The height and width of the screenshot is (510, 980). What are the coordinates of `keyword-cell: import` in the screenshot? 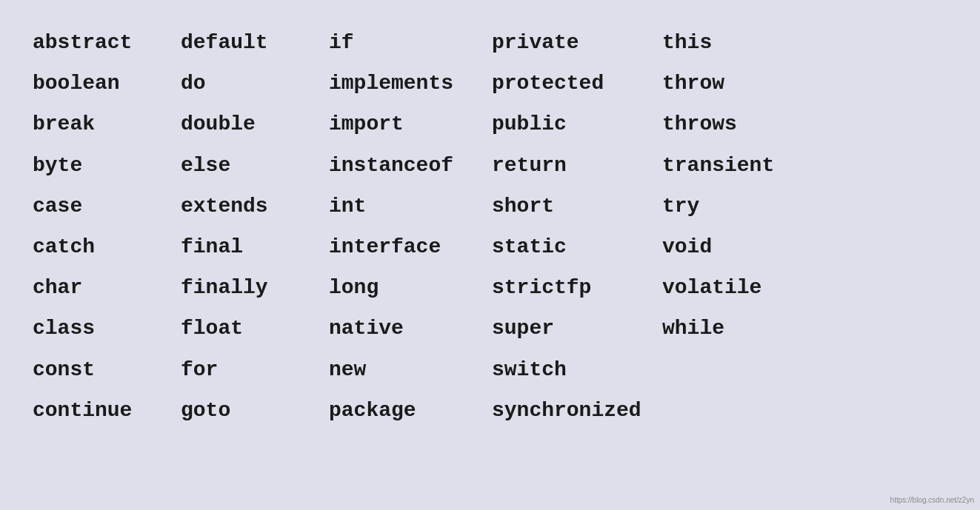 It's located at (407, 124).